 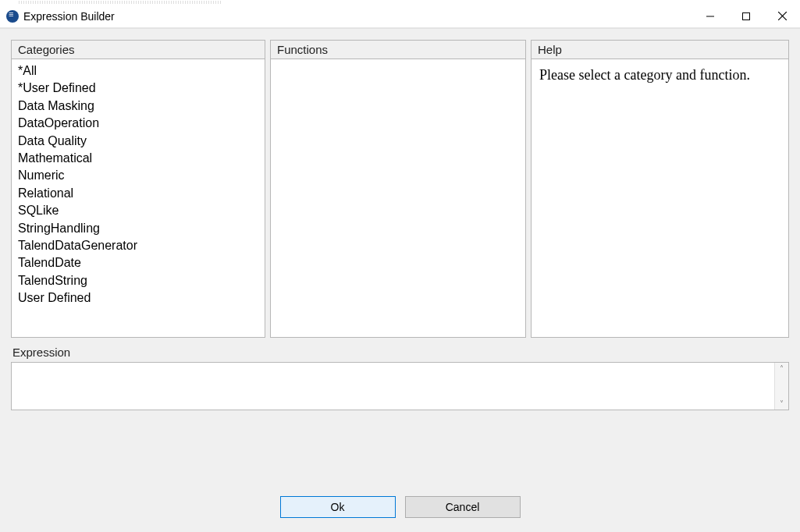 I want to click on scroll-up-icon: ˄, so click(x=782, y=368).